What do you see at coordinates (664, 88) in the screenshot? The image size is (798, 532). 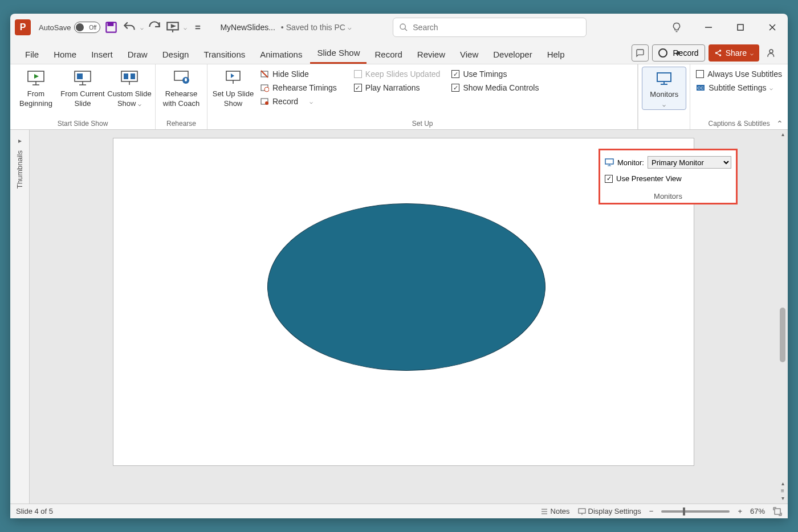 I see `monitors-button: Monitors⌵` at bounding box center [664, 88].